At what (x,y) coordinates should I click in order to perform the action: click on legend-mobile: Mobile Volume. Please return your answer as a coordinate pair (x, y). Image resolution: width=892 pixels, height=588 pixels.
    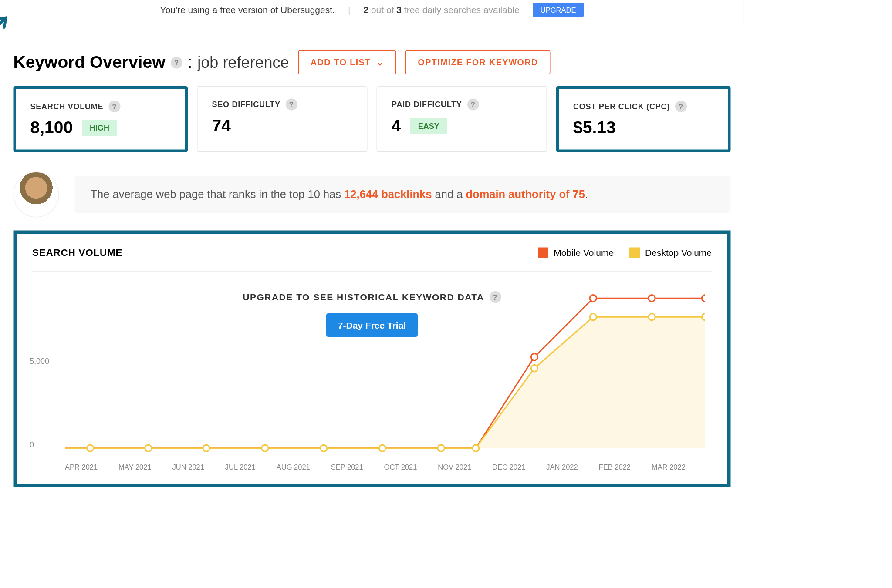
    Looking at the image, I should click on (576, 252).